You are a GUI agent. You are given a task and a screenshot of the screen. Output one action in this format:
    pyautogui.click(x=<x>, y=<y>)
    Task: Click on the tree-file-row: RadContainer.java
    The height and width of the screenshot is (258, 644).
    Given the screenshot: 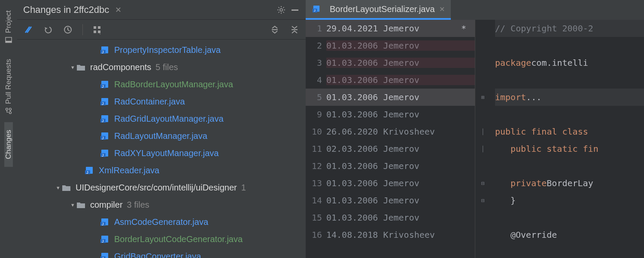 What is the action you would take?
    pyautogui.click(x=161, y=101)
    